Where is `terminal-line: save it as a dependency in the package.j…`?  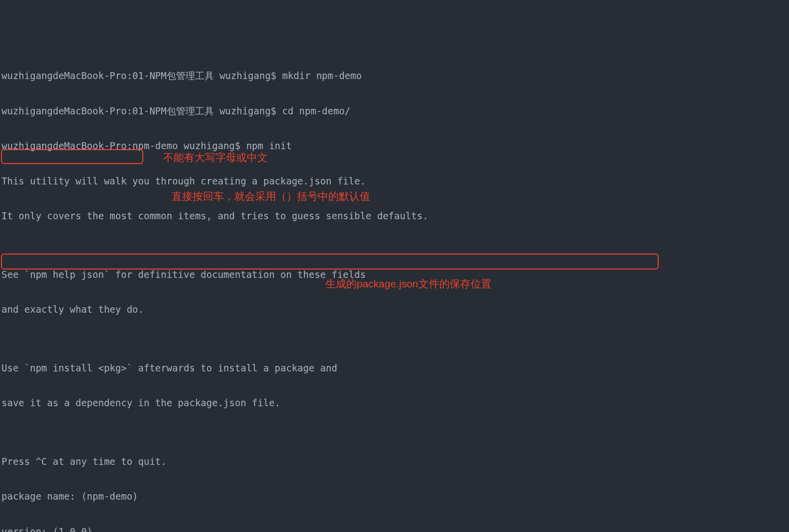 terminal-line: save it as a dependency in the package.j… is located at coordinates (394, 403).